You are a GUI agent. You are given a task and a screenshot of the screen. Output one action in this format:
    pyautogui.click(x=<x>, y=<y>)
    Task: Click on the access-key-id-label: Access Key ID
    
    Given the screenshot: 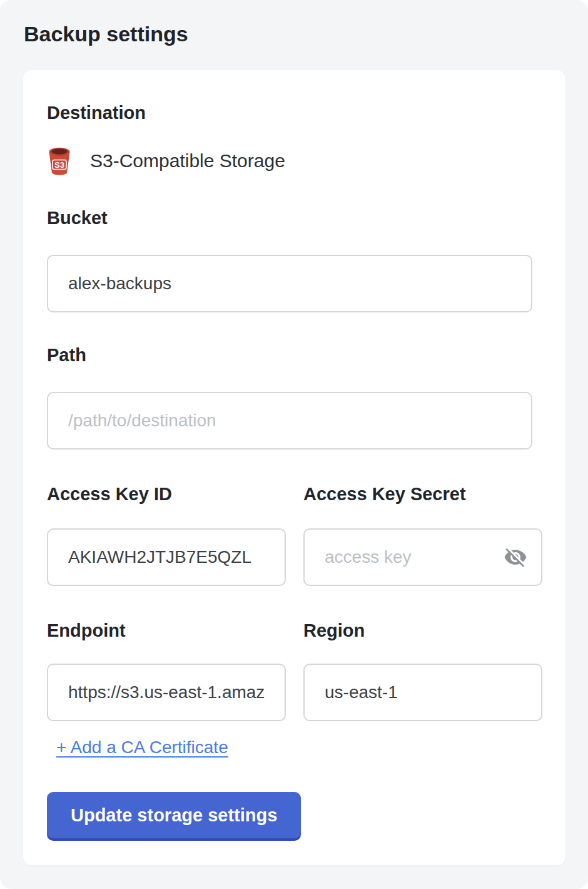 What is the action you would take?
    pyautogui.click(x=166, y=494)
    